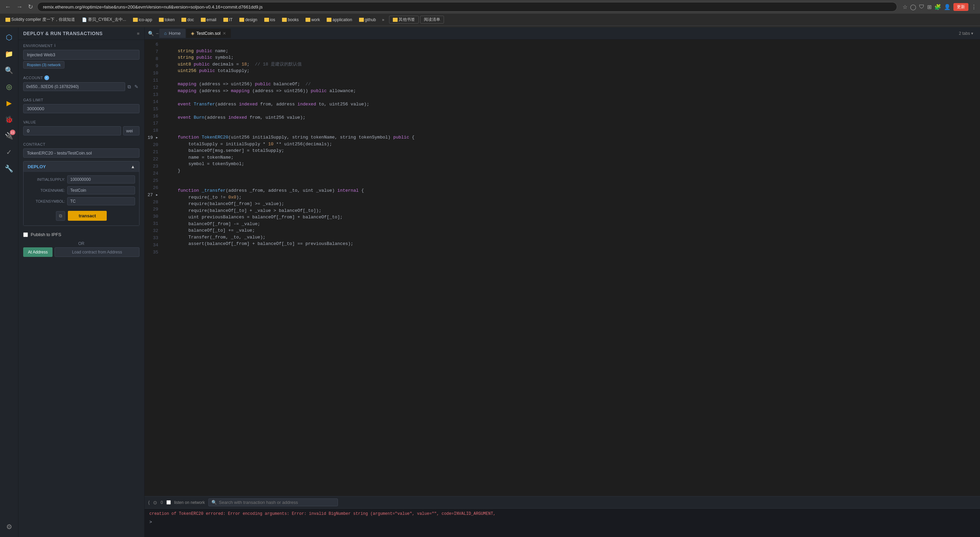  What do you see at coordinates (922, 7) in the screenshot?
I see `shield-icon: 🛡` at bounding box center [922, 7].